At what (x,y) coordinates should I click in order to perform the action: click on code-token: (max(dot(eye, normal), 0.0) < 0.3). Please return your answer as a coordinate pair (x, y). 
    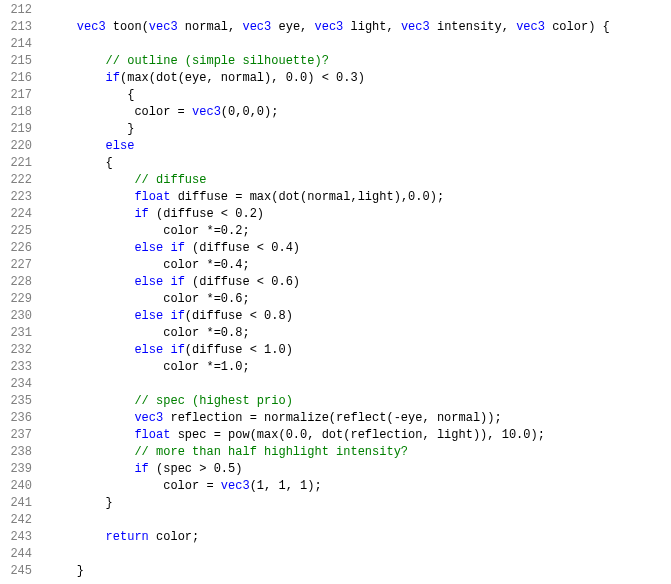
    Looking at the image, I should click on (242, 78).